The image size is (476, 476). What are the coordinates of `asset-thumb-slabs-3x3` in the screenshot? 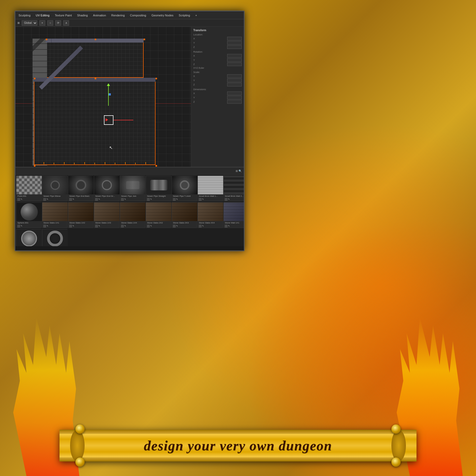 It's located at (185, 212).